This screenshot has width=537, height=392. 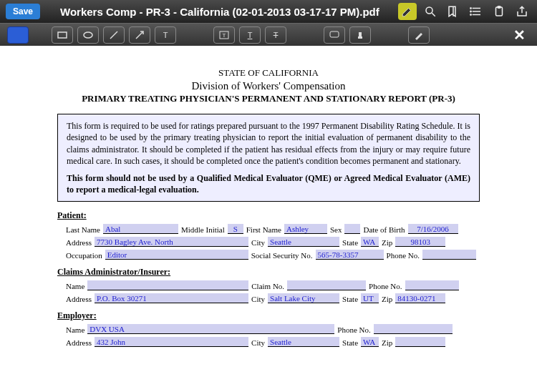 What do you see at coordinates (304, 242) in the screenshot?
I see `patient-city-field: Seattle` at bounding box center [304, 242].